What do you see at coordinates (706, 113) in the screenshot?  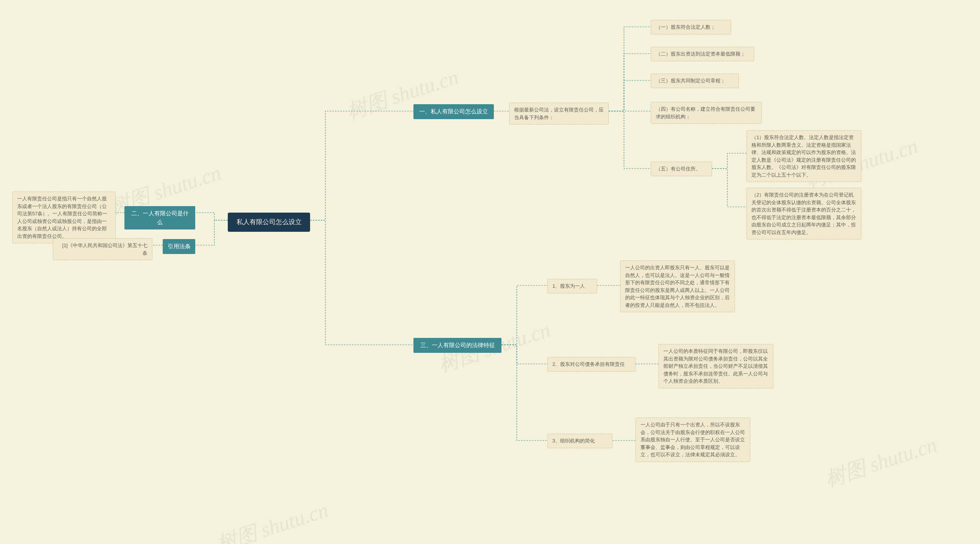 I see `b1-item-4: （四）有公司名称，建立符合有限责任公司要求的组织机构；` at bounding box center [706, 113].